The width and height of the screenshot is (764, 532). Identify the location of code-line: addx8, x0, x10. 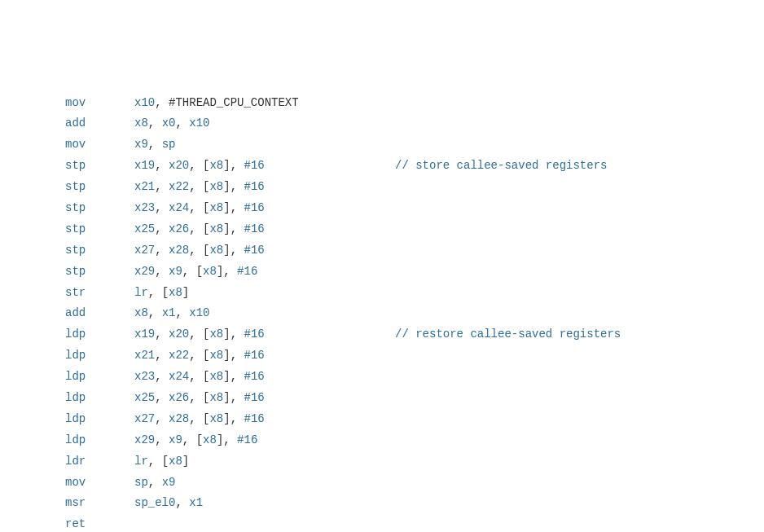
(415, 124).